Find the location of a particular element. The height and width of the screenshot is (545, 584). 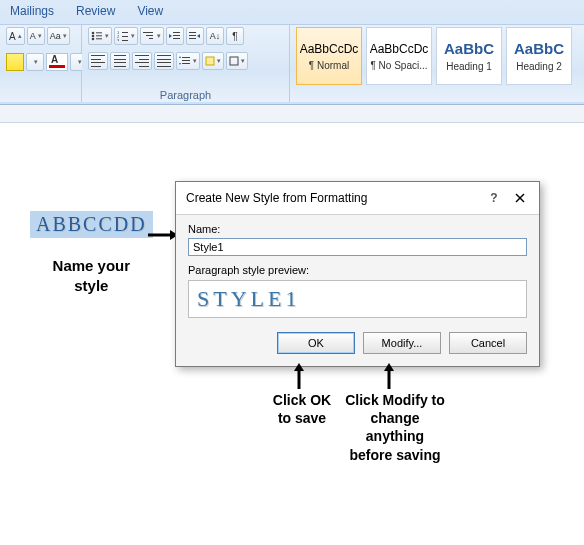

numbering-button: 123 ▾ is located at coordinates (126, 36).